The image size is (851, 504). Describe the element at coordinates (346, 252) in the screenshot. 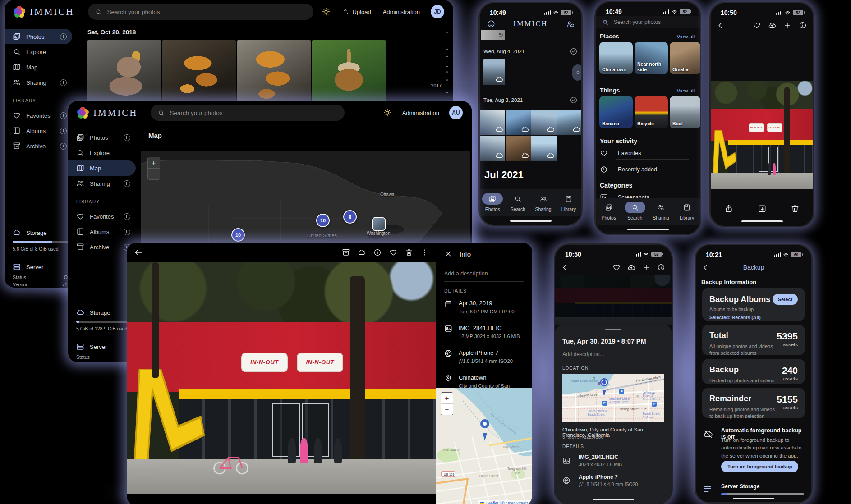

I see `archive-icon` at that location.